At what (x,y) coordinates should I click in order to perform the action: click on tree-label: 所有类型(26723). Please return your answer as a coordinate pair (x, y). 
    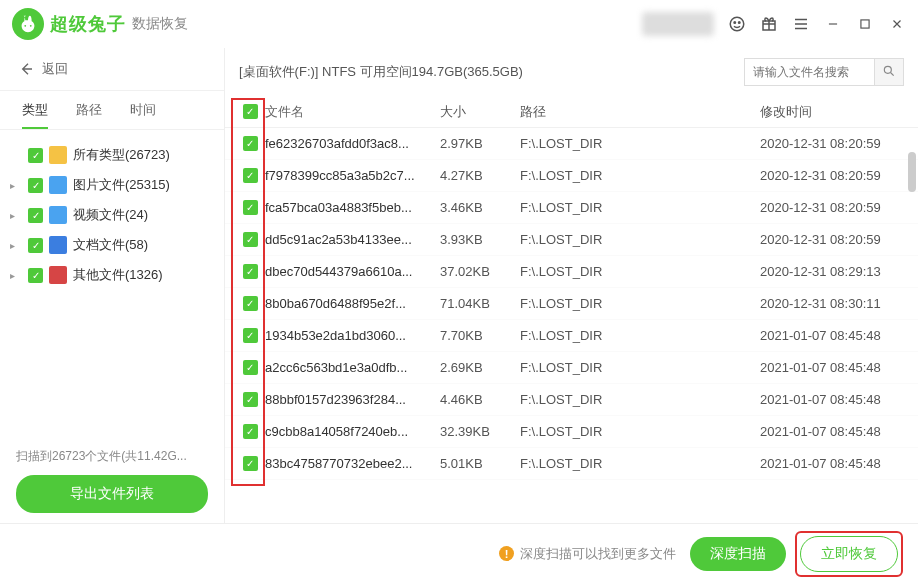
    Looking at the image, I should click on (122, 155).